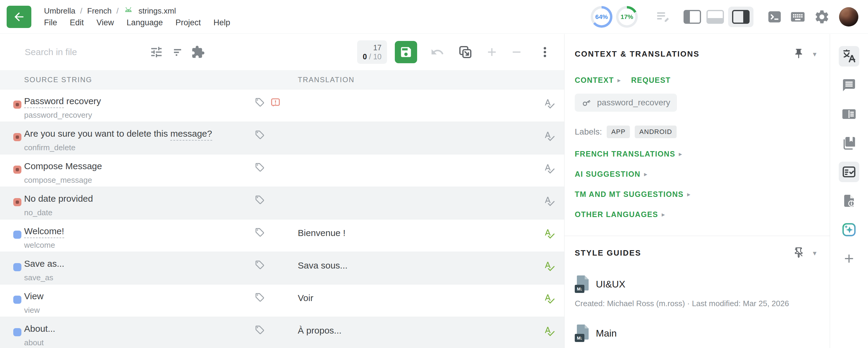 The image size is (868, 348). What do you see at coordinates (406, 52) in the screenshot?
I see `save-button` at bounding box center [406, 52].